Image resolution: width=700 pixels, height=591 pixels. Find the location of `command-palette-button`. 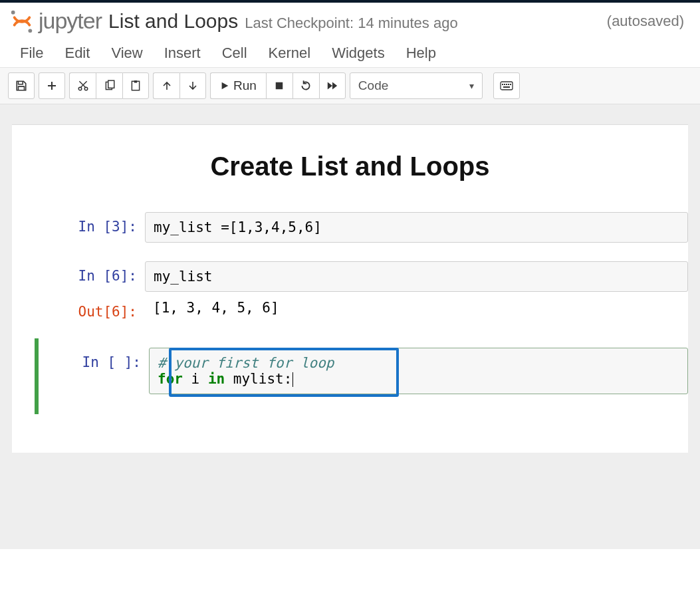

command-palette-button is located at coordinates (507, 86).